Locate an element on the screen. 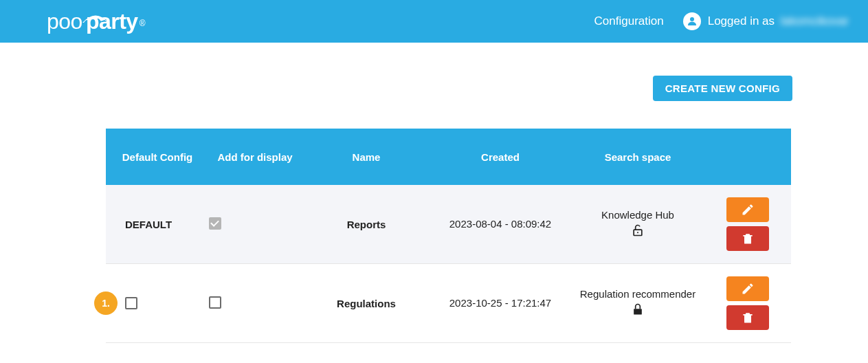 This screenshot has height=363, width=868. configuration-link: Configuration is located at coordinates (630, 21).